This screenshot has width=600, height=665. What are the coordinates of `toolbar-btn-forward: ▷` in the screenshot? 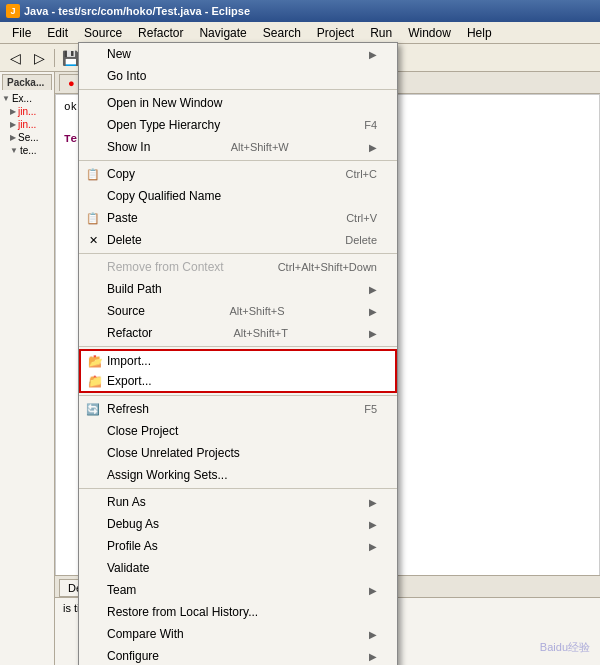 It's located at (39, 58).